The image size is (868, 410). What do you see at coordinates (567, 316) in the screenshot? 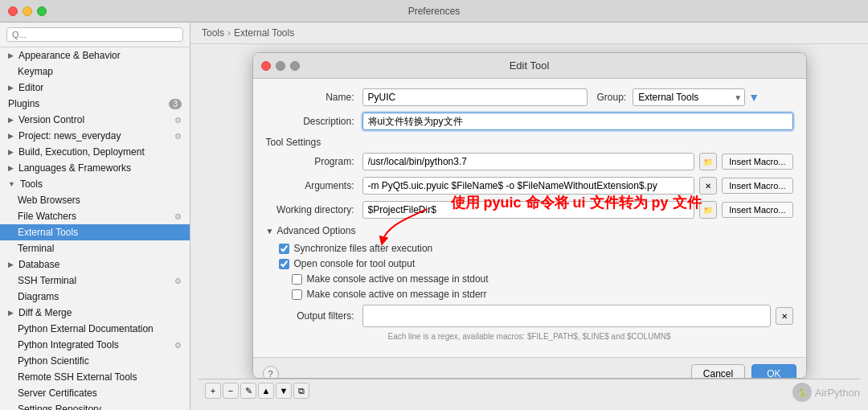
I see `output-filters-input` at bounding box center [567, 316].